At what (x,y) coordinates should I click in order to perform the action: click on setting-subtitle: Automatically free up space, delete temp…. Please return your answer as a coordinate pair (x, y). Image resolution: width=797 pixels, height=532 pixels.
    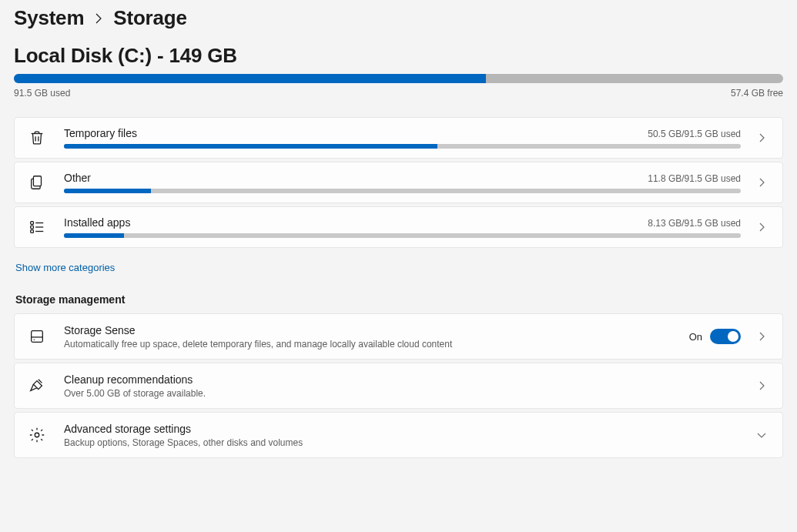
    Looking at the image, I should click on (370, 344).